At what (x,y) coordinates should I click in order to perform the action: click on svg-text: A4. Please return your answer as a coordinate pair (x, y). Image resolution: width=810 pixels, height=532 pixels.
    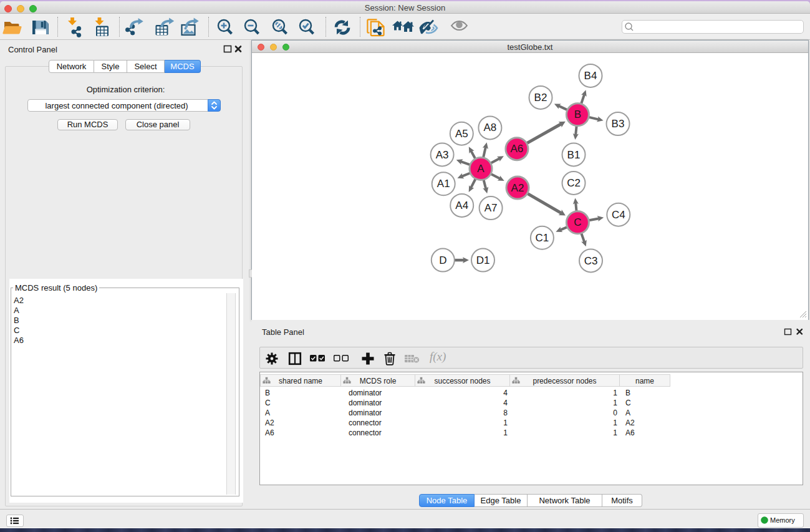
    Looking at the image, I should click on (461, 206).